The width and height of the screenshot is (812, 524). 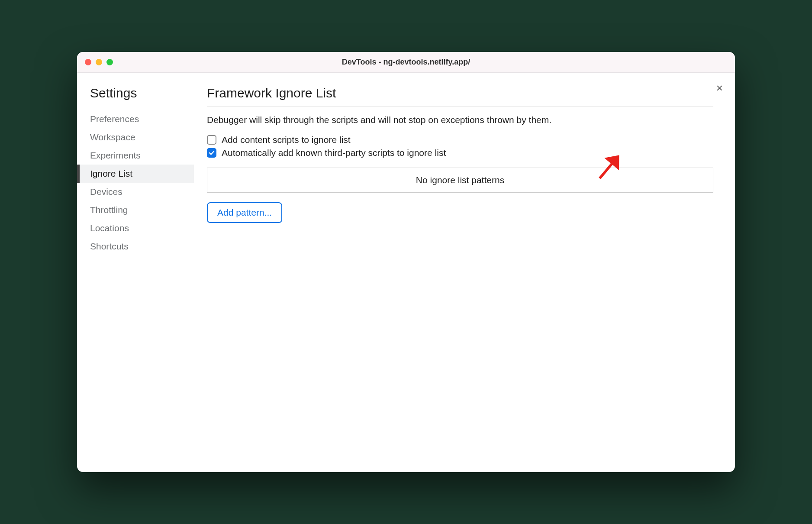 I want to click on titlebar: DevTools - ng-devtools.netlify.app/, so click(x=406, y=62).